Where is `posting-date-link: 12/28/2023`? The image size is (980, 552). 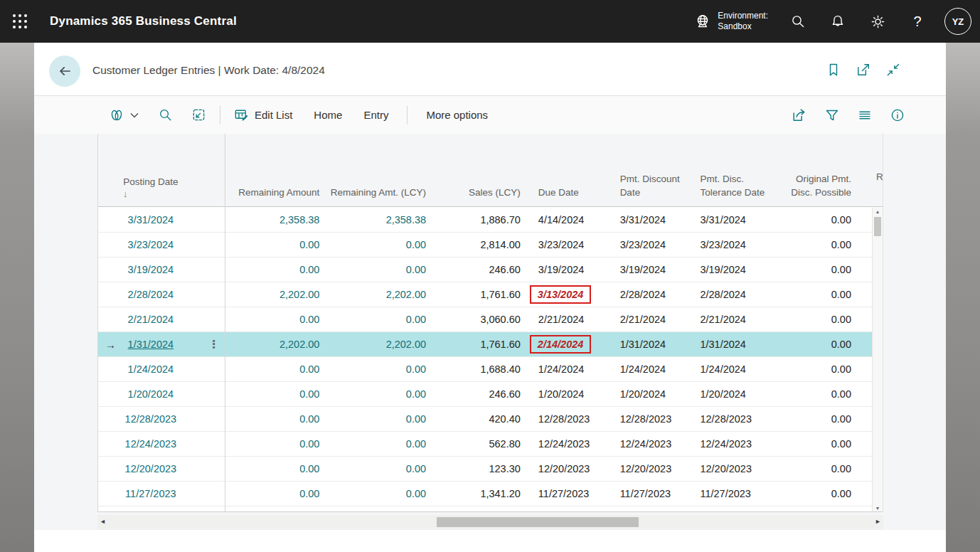 posting-date-link: 12/28/2023 is located at coordinates (151, 419).